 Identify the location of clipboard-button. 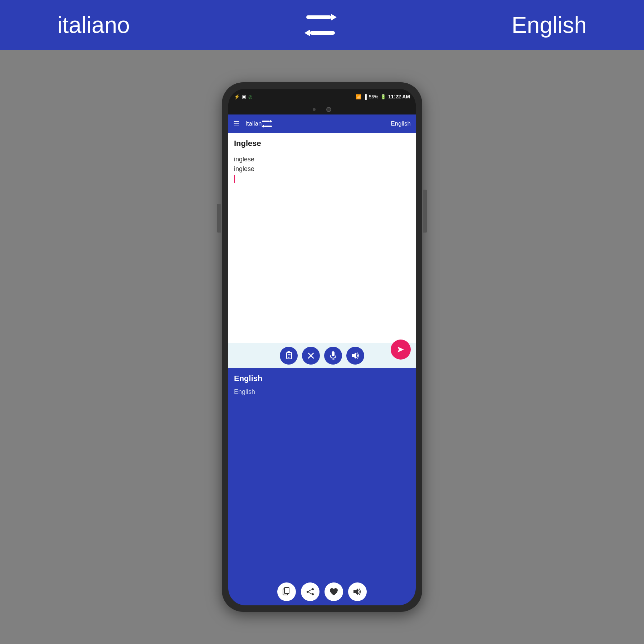
(289, 356).